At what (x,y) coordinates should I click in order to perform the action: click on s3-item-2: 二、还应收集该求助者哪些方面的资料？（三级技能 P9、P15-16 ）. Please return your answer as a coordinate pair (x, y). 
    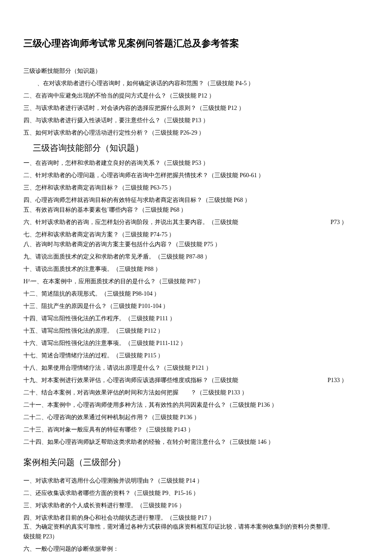
    Looking at the image, I should click on (196, 493).